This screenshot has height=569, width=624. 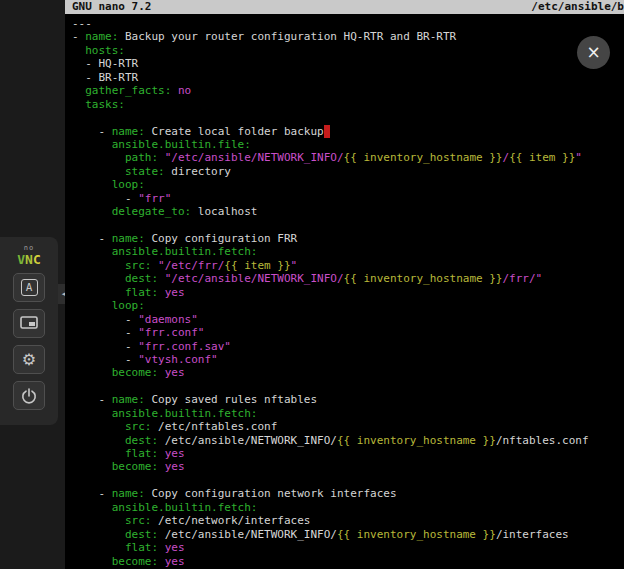 I want to click on editor-line: src: /etc/nftables.conf, so click(x=348, y=426).